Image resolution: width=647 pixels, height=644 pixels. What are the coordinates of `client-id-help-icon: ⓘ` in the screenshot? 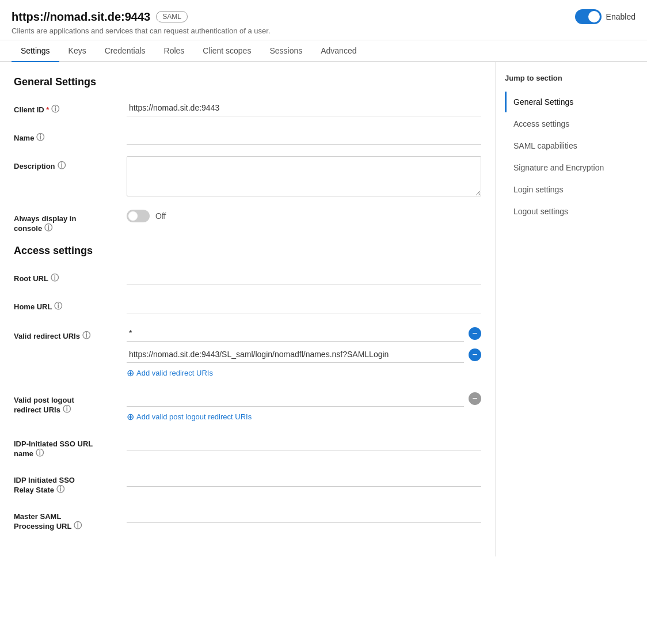 It's located at (55, 109).